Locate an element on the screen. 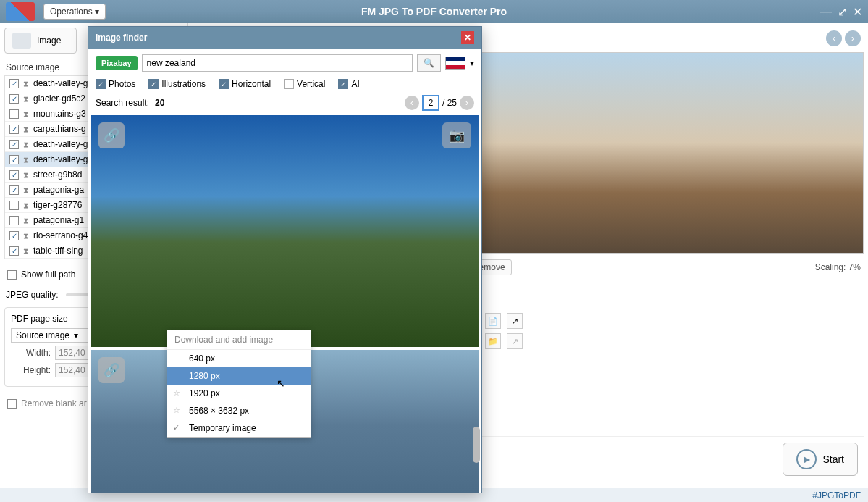 The width and height of the screenshot is (868, 502). file-name: street-g9b8d is located at coordinates (58, 175).